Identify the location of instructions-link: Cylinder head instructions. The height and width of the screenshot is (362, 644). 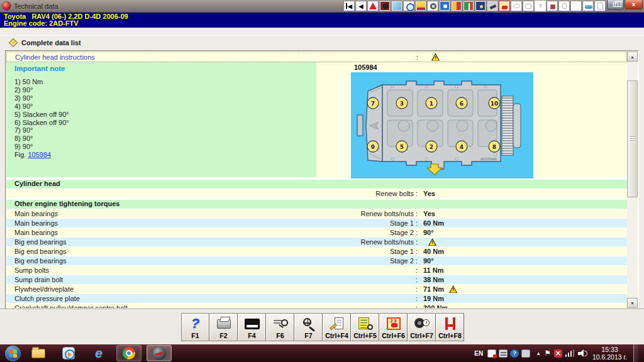
(123, 57).